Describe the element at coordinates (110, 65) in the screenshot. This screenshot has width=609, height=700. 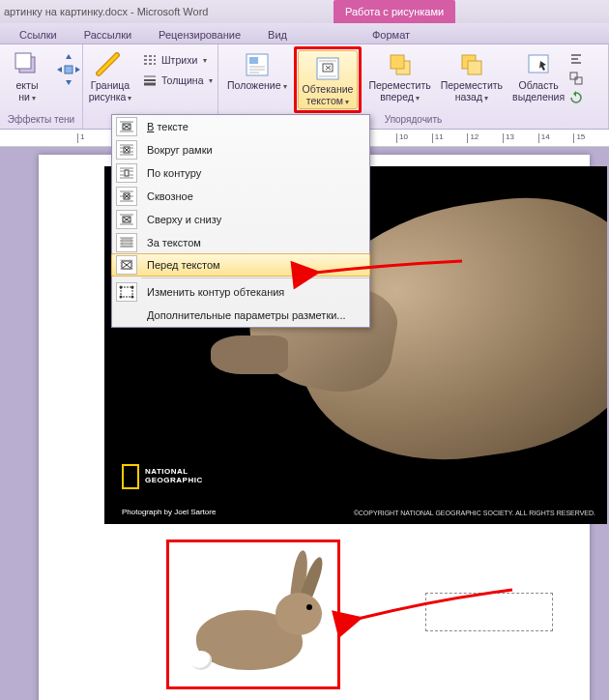
I see `border-icon` at that location.